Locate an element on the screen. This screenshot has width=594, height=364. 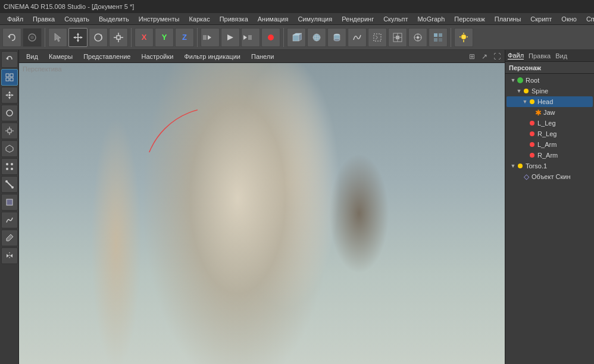
left-tool-select is located at coordinates (10, 77).